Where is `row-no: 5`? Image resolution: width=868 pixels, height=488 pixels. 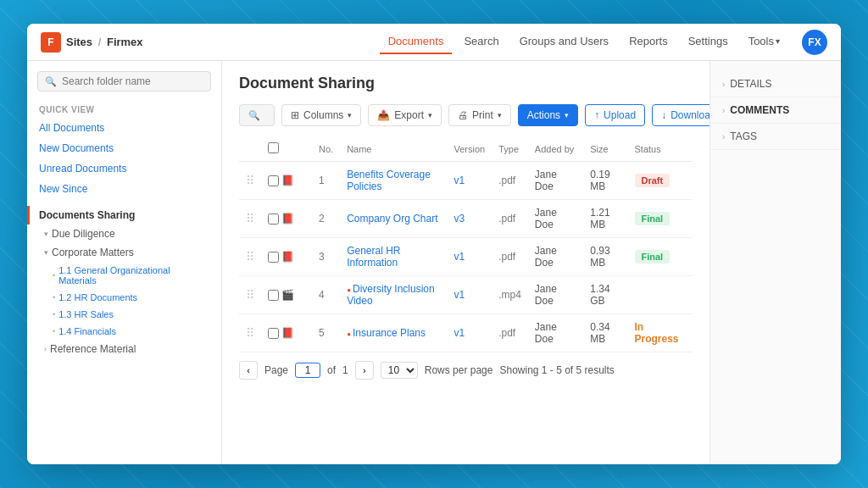 row-no: 5 is located at coordinates (326, 334).